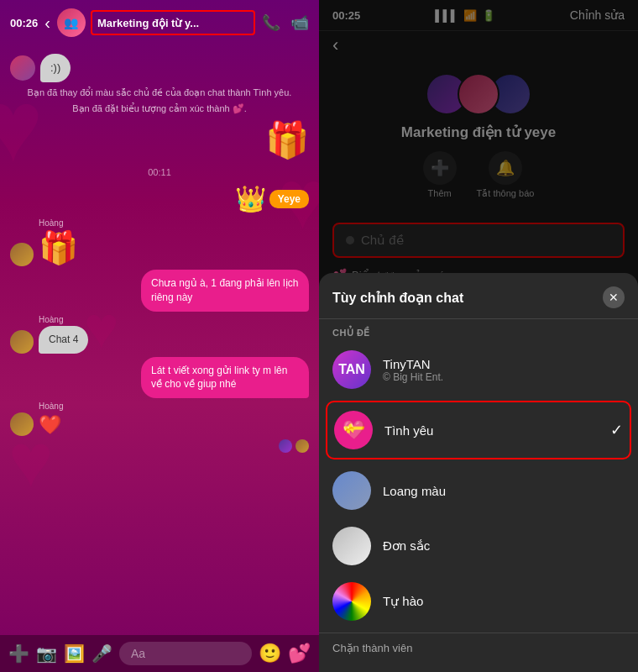  What do you see at coordinates (174, 319) in the screenshot?
I see `msg-name-hoang-2: Hoàng` at bounding box center [174, 319].